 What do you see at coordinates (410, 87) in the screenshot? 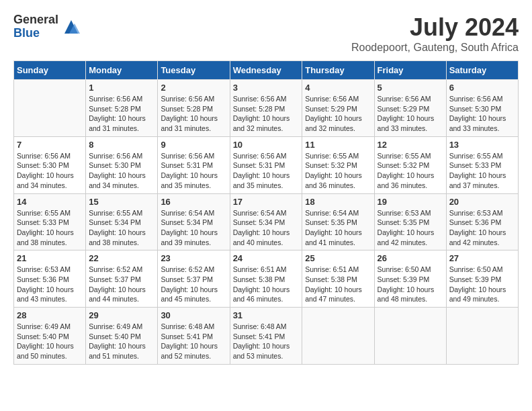
I see `day-number: 5` at bounding box center [410, 87].